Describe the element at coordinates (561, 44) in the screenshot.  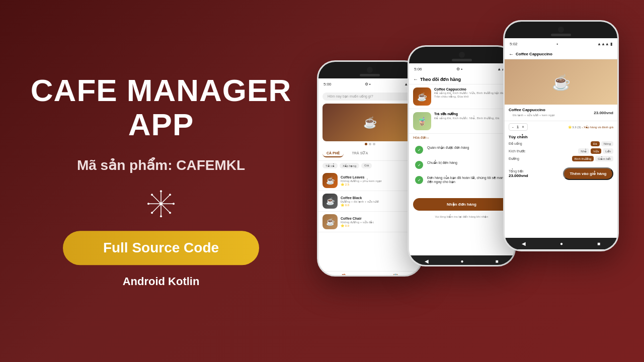
I see `status-bar-3: 5:02 ▪ ▲▲▲ ▮` at that location.